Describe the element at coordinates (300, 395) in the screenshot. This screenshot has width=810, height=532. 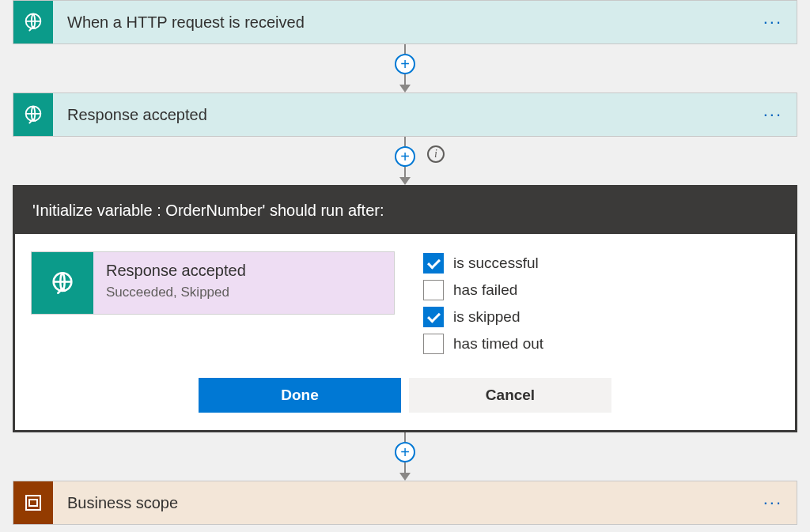
I see `done-button: Done` at that location.